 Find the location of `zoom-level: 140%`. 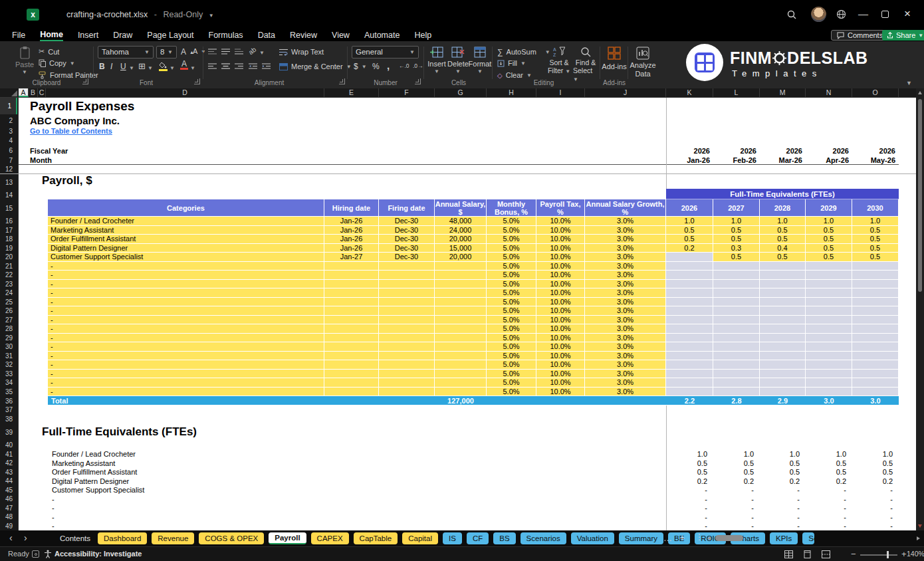

zoom-level: 140% is located at coordinates (915, 554).